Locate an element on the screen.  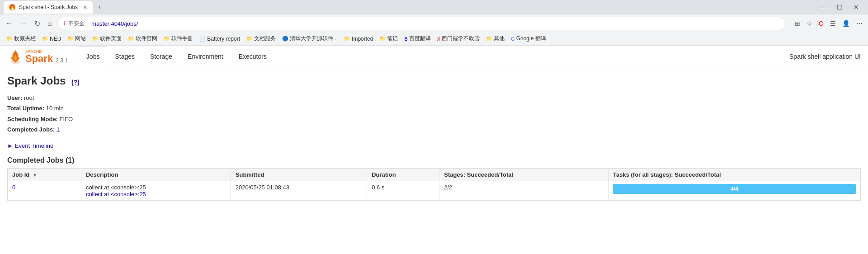
tab-stages: Stages is located at coordinates (125, 56).